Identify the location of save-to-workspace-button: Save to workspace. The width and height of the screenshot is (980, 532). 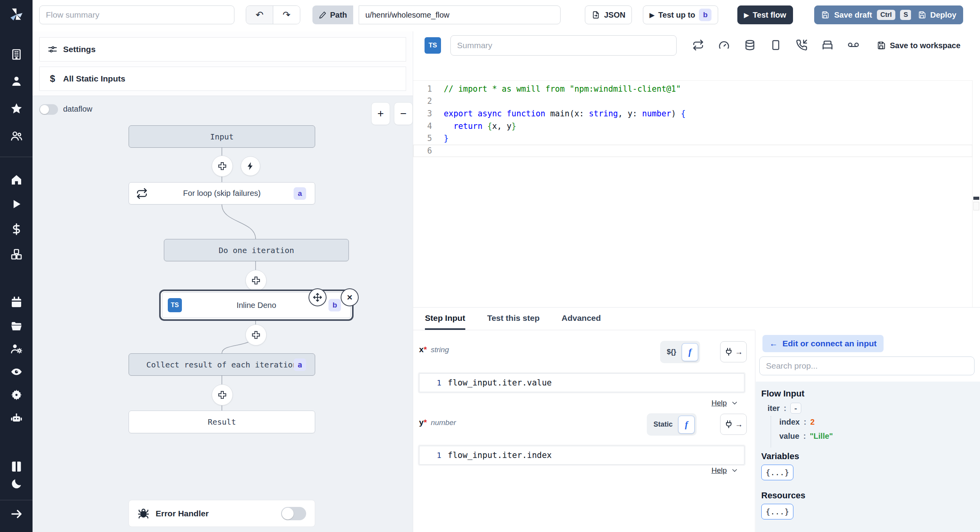
(918, 45).